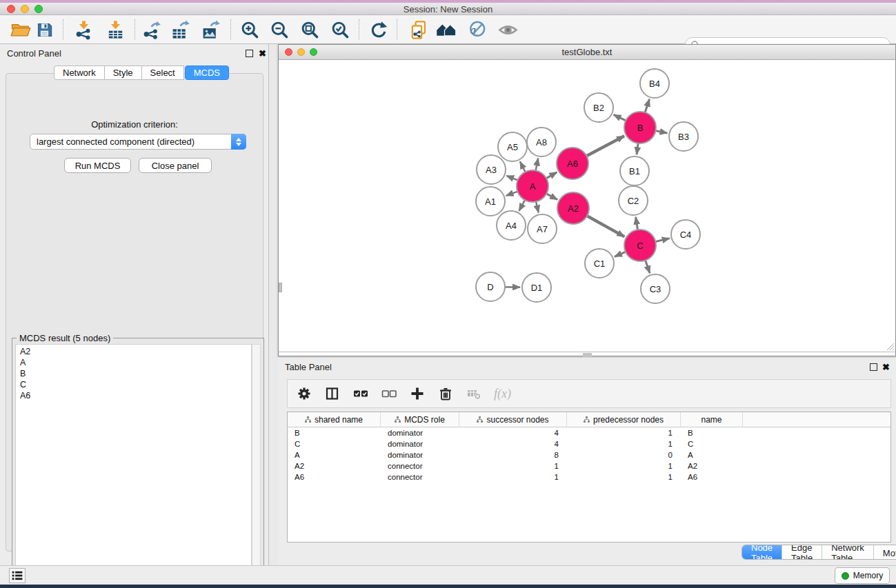  I want to click on node-label-C2: C2, so click(633, 201).